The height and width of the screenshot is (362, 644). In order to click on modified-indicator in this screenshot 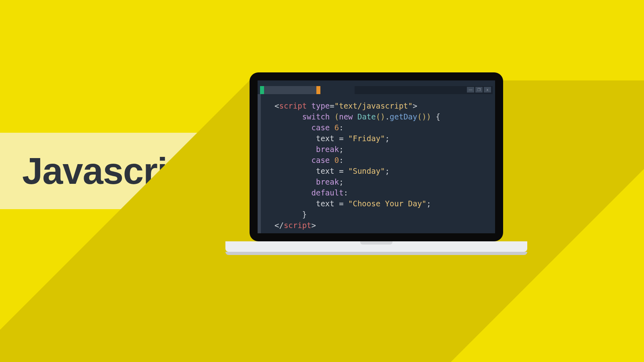, I will do `click(318, 90)`.